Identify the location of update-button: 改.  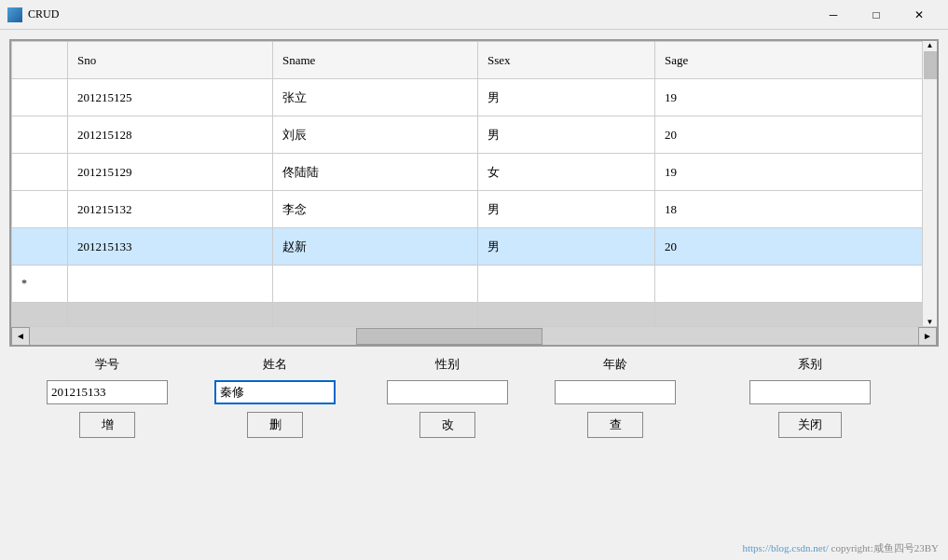
(447, 425).